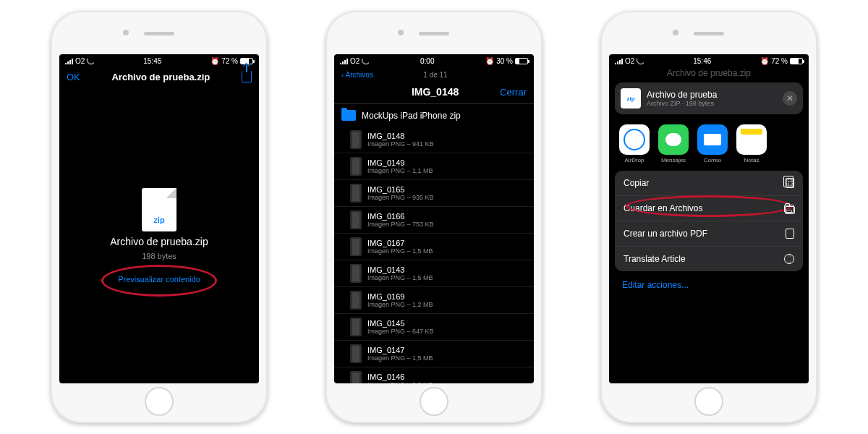  I want to click on zip-mini-icon: zip, so click(631, 98).